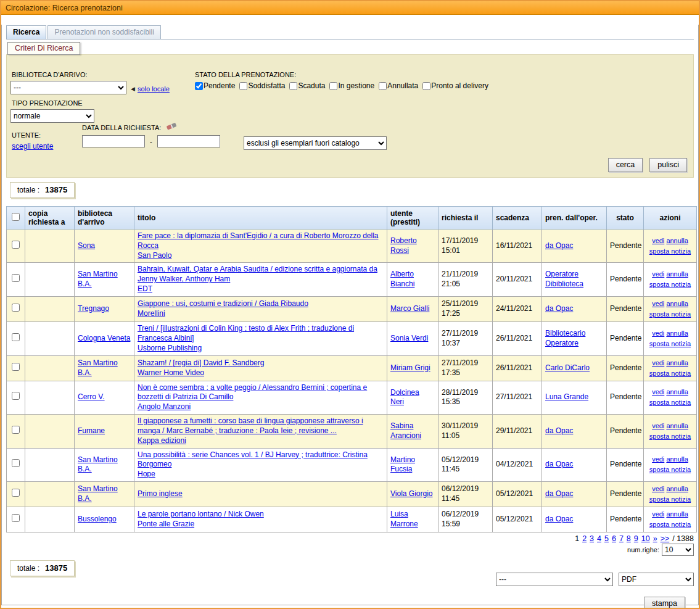 Image resolution: width=700 pixels, height=609 pixels. Describe the element at coordinates (599, 539) in the screenshot. I see `page-link: 4` at that location.